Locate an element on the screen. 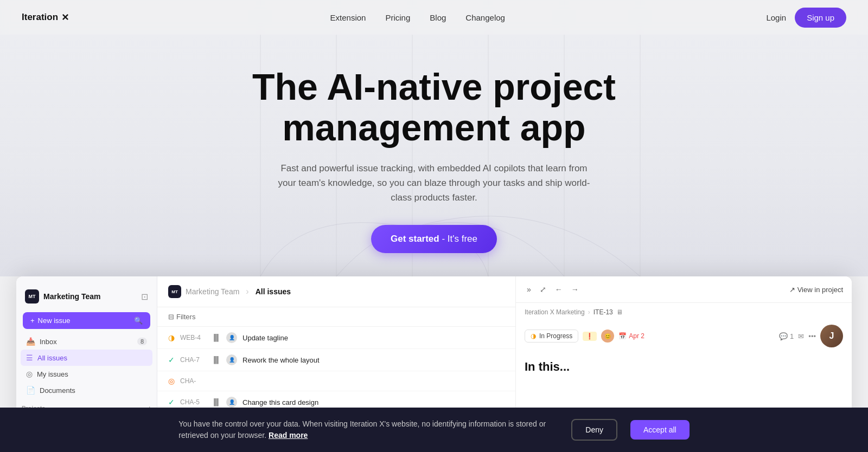 Image resolution: width=868 pixels, height=452 pixels. hero-subtitle: Fast and powerful issue tracking, with e… is located at coordinates (434, 183).